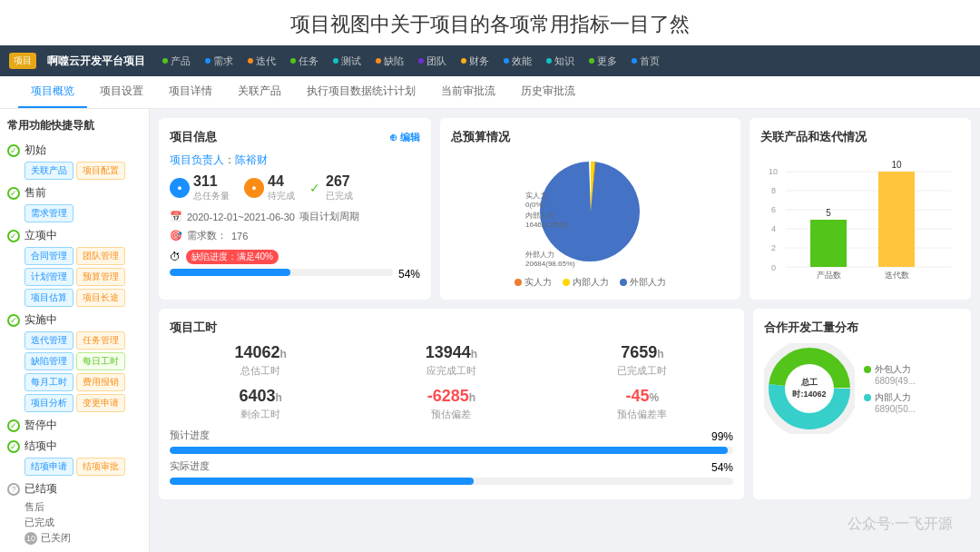 The image size is (980, 552). What do you see at coordinates (548, 93) in the screenshot?
I see `sub-nav-item-6: 历史审批流` at bounding box center [548, 93].